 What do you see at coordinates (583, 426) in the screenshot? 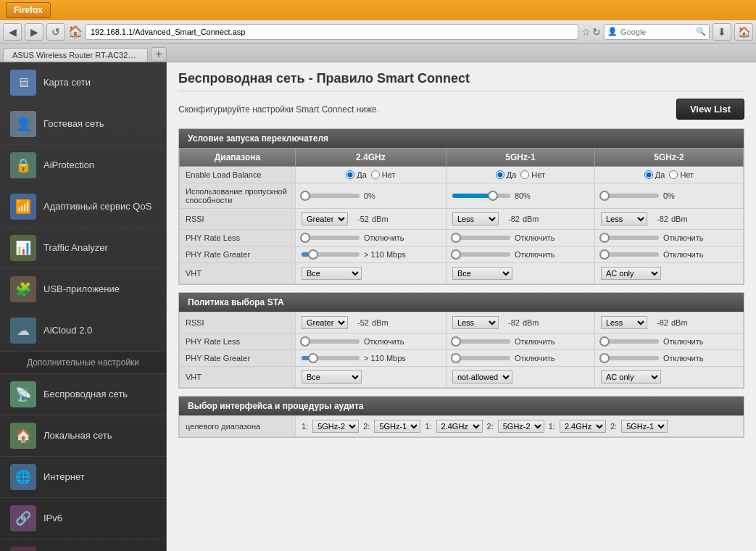
I see `range3-1-select: 2.4GHz 5GHz-1 5GHz-2` at bounding box center [583, 426].